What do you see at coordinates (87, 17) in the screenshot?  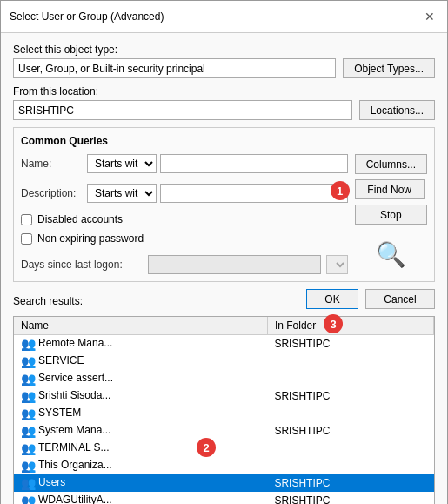 I see `dialog-title: Select User or Group (Advanced)` at bounding box center [87, 17].